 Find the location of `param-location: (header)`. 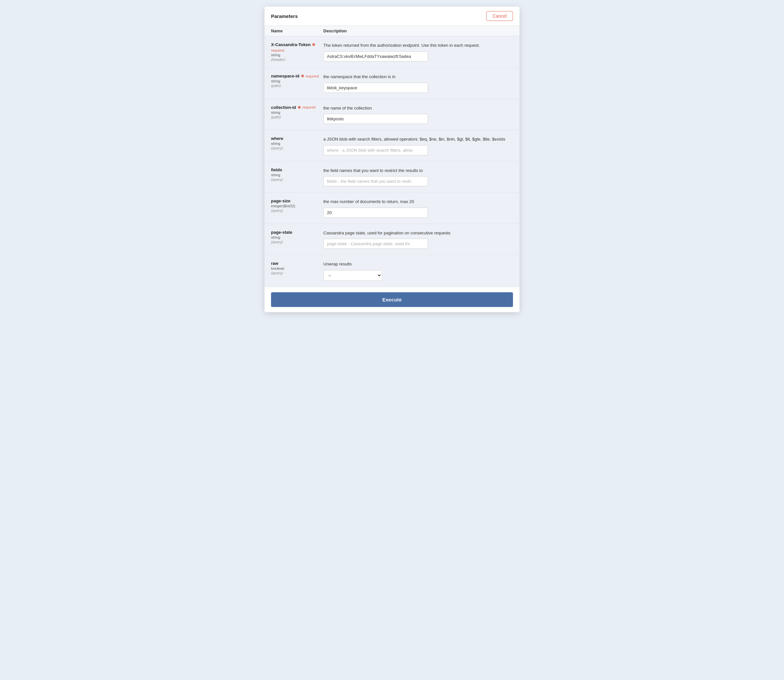

param-location: (header) is located at coordinates (295, 60).